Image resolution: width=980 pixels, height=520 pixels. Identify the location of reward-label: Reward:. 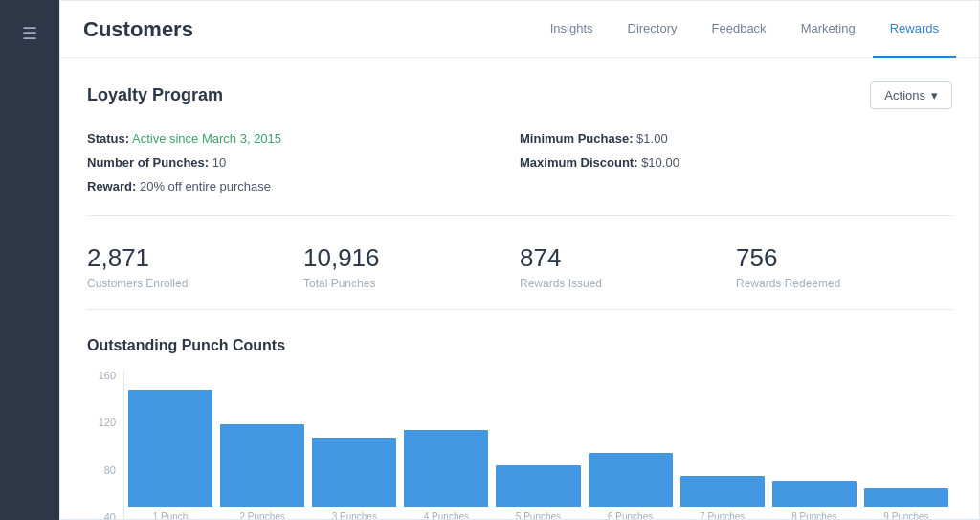
(111, 186).